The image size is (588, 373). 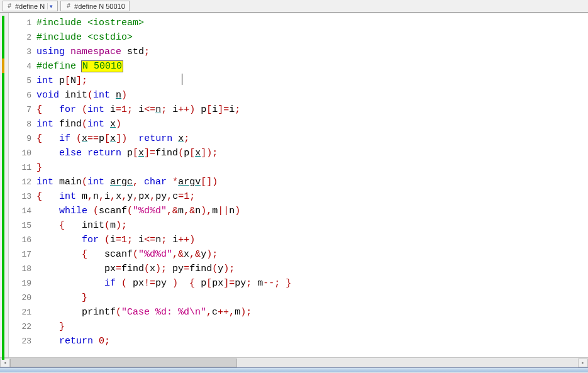 I want to click on code-content: int main(int argc, char *argv[]), so click(x=312, y=182).